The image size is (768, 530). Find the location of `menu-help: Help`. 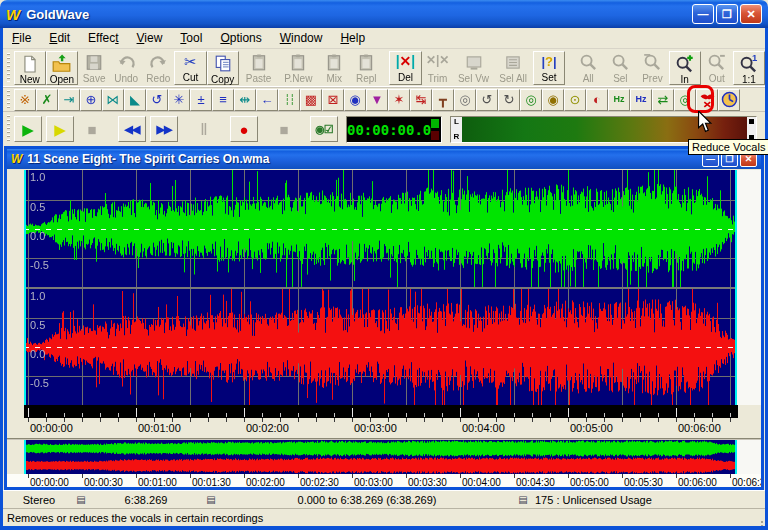

menu-help: Help is located at coordinates (352, 38).